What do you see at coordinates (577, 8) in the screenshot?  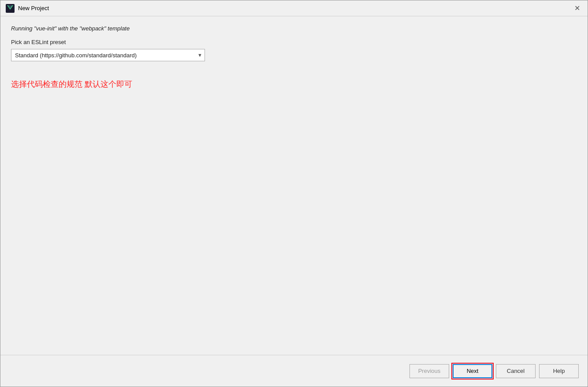 I see `close-button: ✕` at bounding box center [577, 8].